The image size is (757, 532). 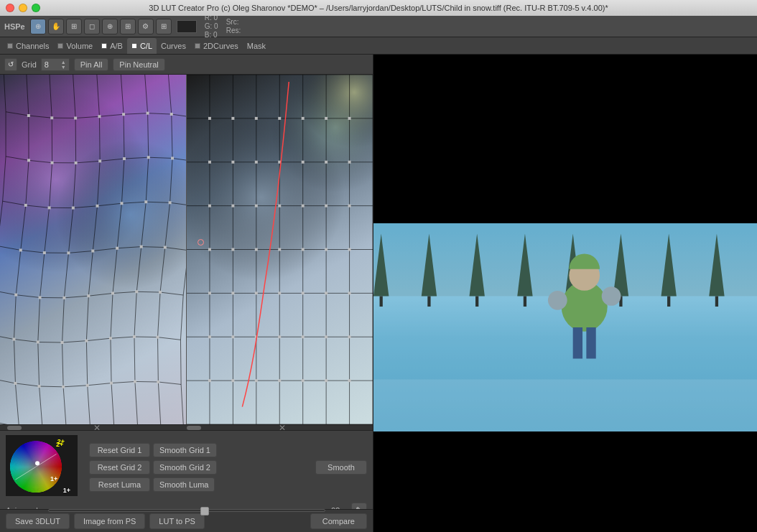 I want to click on grid-input: 8 ▲ ▼, so click(x=55, y=65).